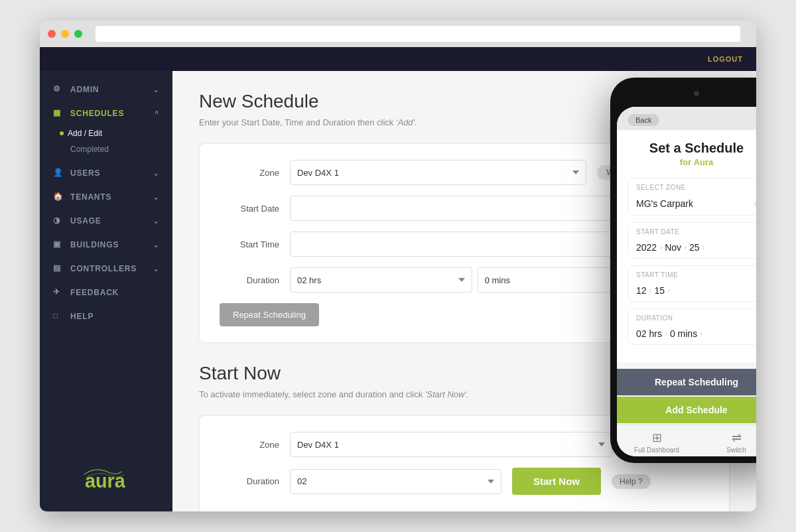 The width and height of the screenshot is (796, 532). Describe the element at coordinates (249, 280) in the screenshot. I see `duration-label: Duration` at that location.